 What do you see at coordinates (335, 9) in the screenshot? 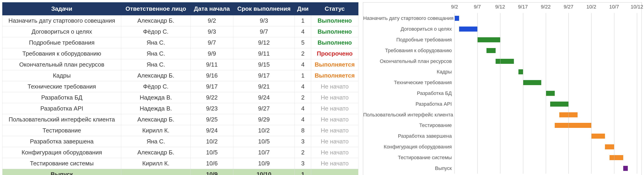
I see `col-status: Статус` at bounding box center [335, 9].